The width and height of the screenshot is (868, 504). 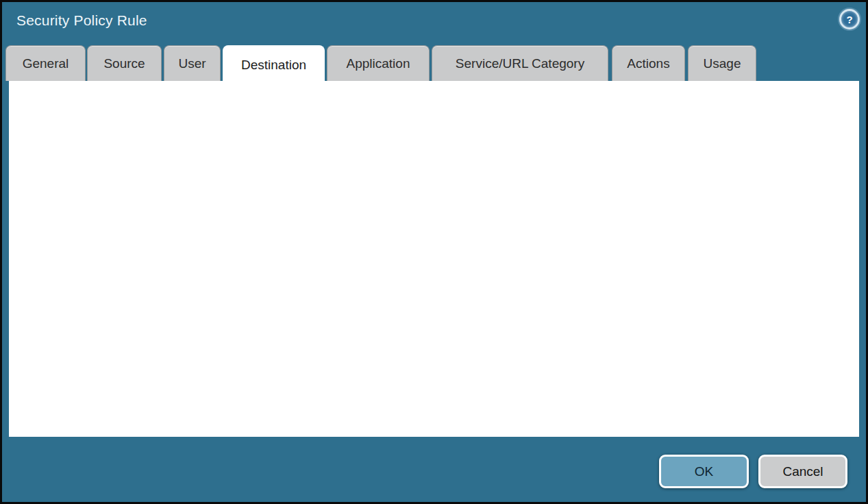 I want to click on tab-general: General, so click(x=45, y=63).